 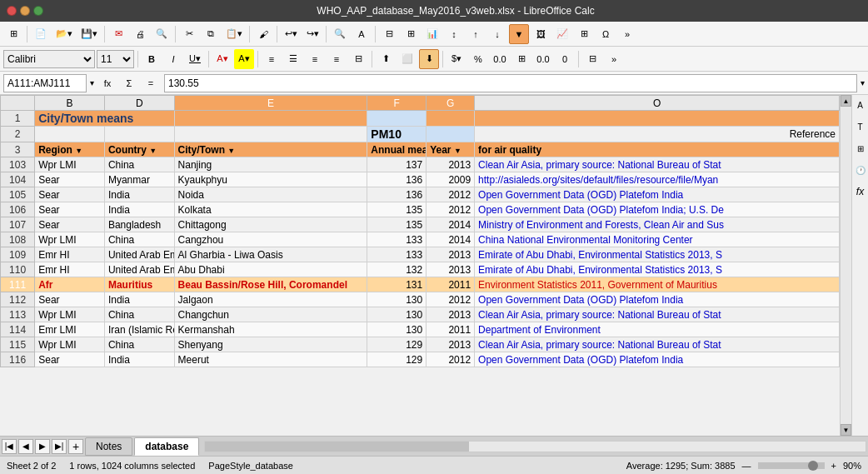 What do you see at coordinates (271, 330) in the screenshot?
I see `city-cell: Kermanshah` at bounding box center [271, 330].